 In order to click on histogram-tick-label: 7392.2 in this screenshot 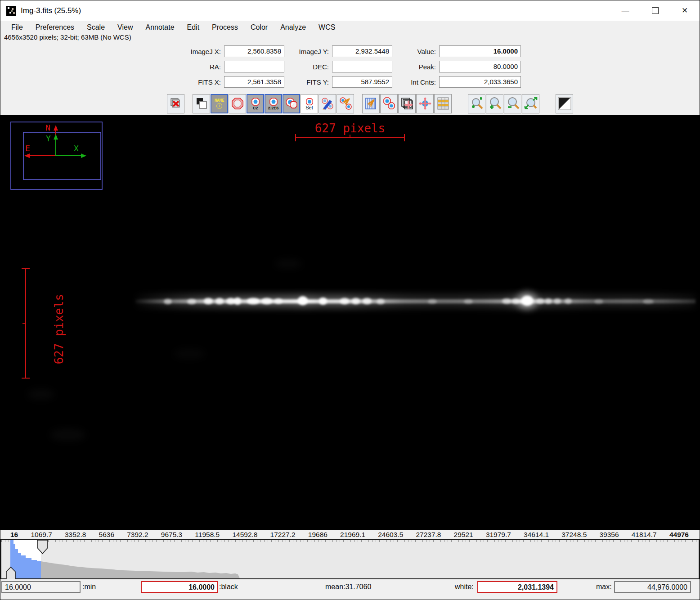, I will do `click(138, 535)`.